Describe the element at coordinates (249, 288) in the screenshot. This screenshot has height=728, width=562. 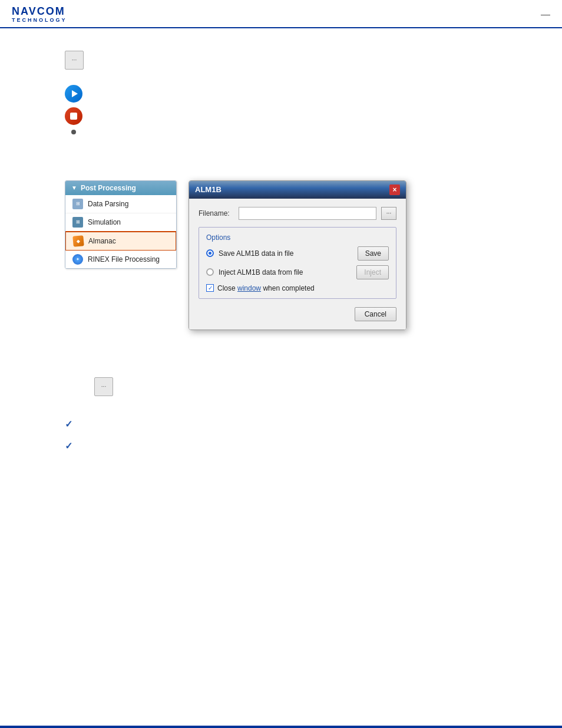
I see `alm-window-link: window` at that location.